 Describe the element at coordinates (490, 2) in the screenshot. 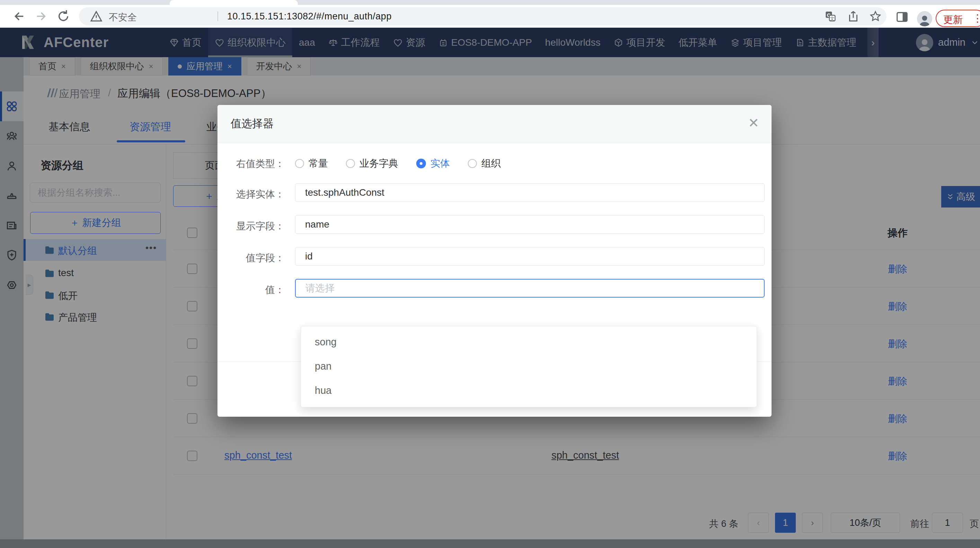

I see `browser-tabstrip` at that location.